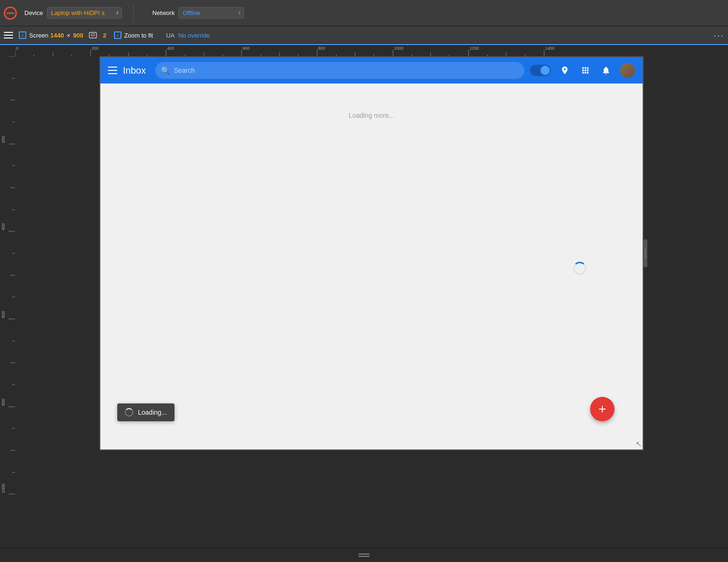  What do you see at coordinates (34, 35) in the screenshot?
I see `screen-checkbox-item: Screen` at bounding box center [34, 35].